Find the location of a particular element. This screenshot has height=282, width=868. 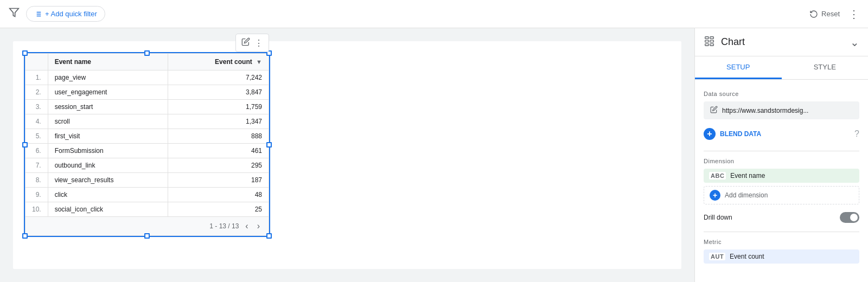

table-row: 4. scroll 1,347 is located at coordinates (148, 121).